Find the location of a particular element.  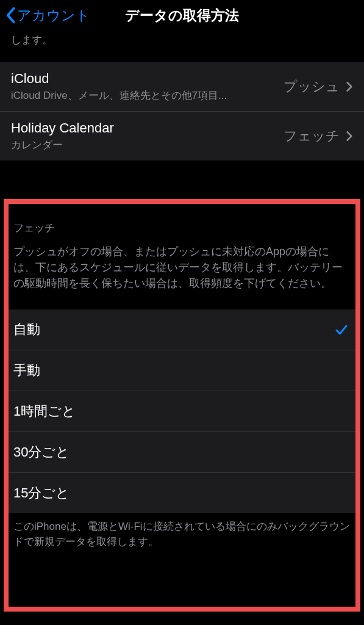

fetch-option-label: 30分ごと is located at coordinates (41, 452).